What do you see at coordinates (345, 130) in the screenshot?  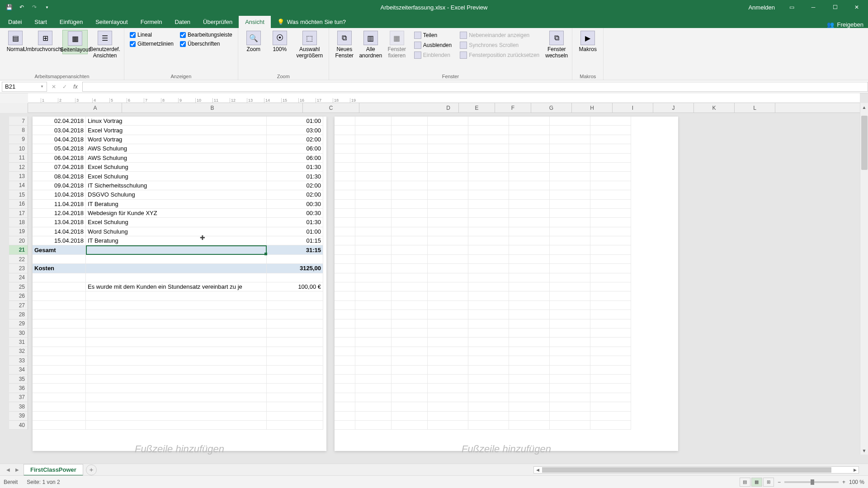 I see `cell-p2-r8c0` at bounding box center [345, 130].